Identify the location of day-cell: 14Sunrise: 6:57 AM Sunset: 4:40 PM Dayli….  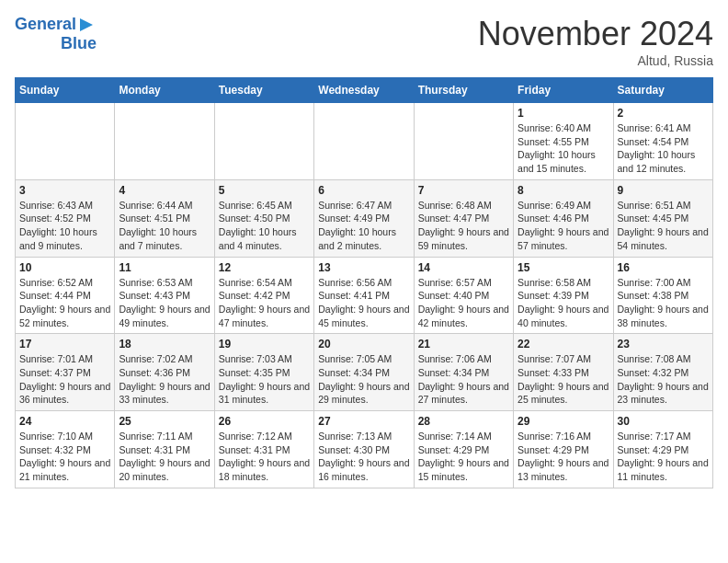
(463, 295).